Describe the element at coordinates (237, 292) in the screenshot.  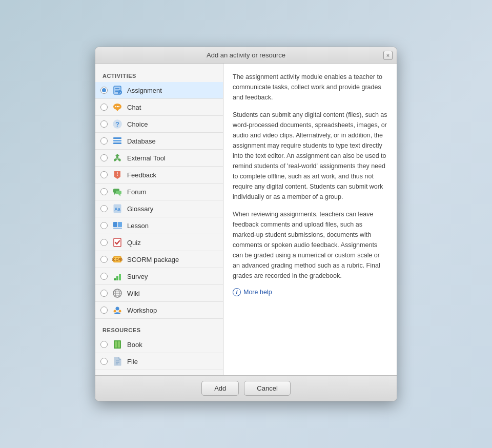
I see `info-icon: i` at that location.